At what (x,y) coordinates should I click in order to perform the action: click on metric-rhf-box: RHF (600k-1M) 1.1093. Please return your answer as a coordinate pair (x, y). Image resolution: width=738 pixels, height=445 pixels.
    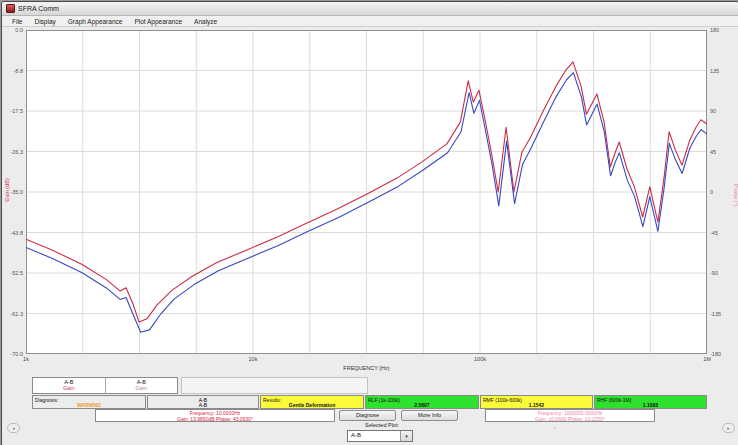
    Looking at the image, I should click on (650, 402).